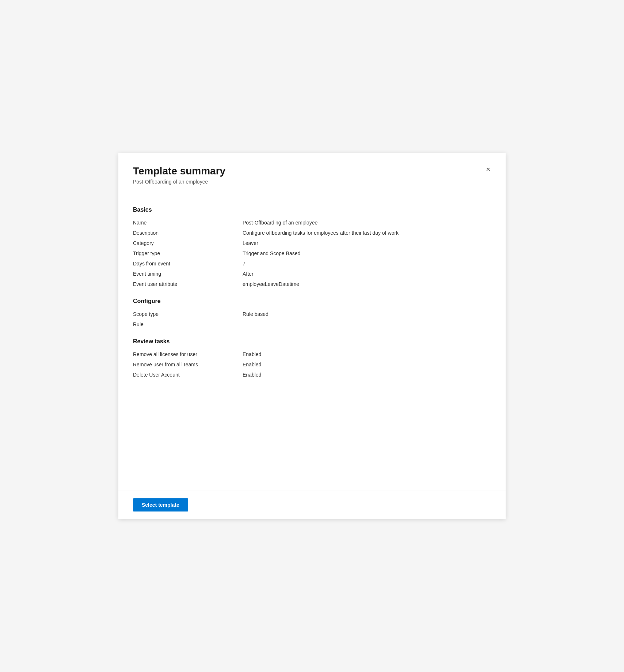 The width and height of the screenshot is (624, 672). I want to click on row-value: Leaver, so click(367, 243).